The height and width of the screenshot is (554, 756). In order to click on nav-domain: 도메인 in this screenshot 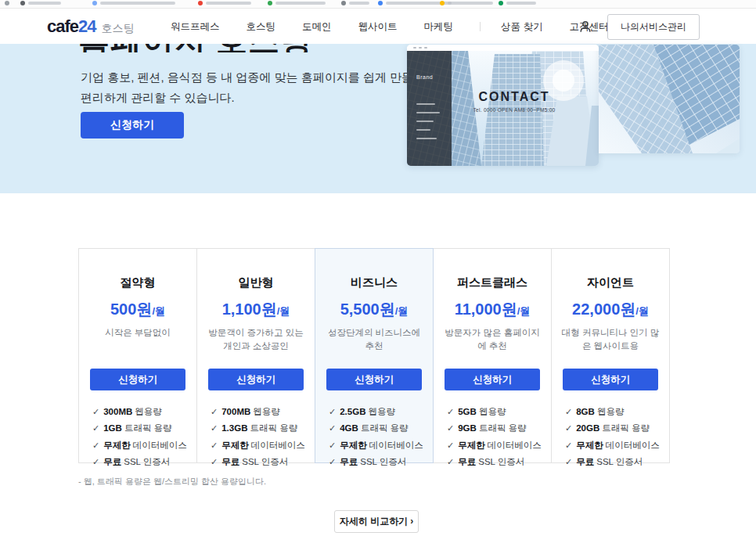, I will do `click(317, 27)`.